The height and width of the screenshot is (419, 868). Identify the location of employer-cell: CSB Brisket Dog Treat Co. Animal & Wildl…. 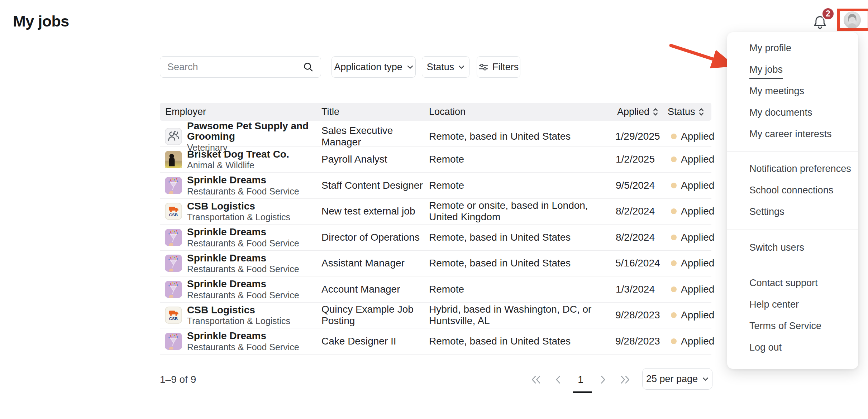
(241, 160).